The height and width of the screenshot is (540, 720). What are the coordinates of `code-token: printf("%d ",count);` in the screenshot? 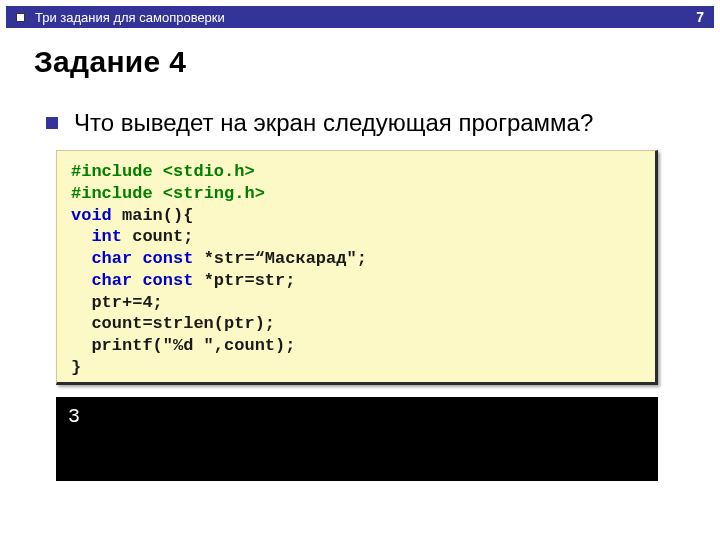 It's located at (183, 346).